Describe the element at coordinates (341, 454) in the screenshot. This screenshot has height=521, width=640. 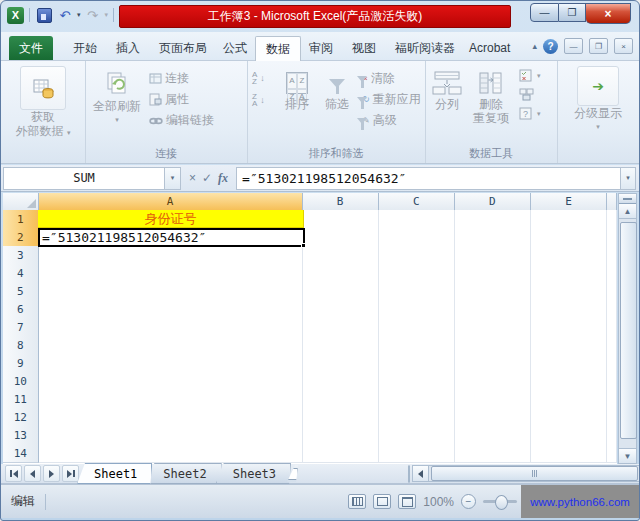
I see `cell-B14` at that location.